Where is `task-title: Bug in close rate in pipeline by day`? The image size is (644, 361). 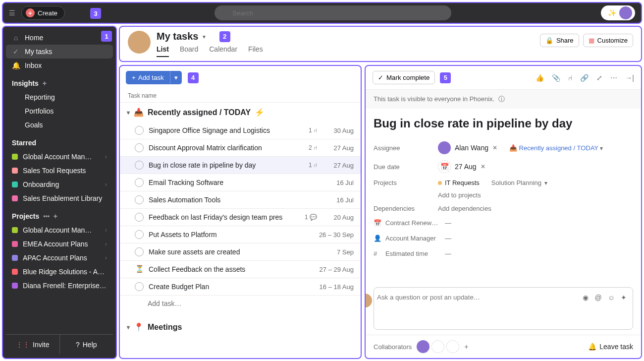
task-title: Bug in close rate in pipeline by day is located at coordinates (503, 123).